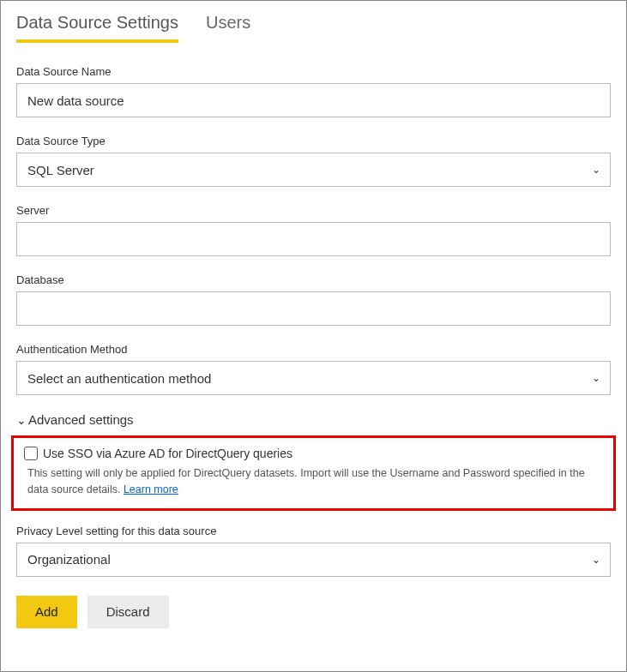 This screenshot has height=672, width=627. I want to click on select-data-source-type, so click(314, 170).